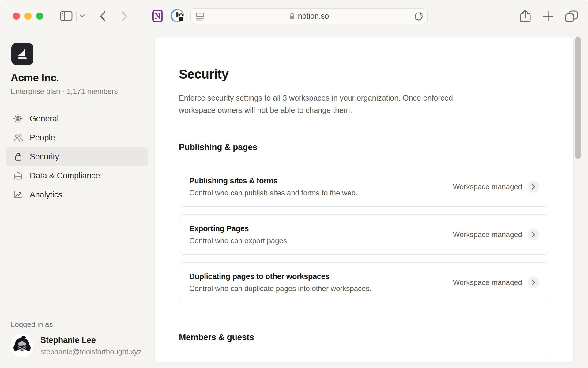 The image size is (588, 368). I want to click on notion-extension-button: N, so click(157, 16).